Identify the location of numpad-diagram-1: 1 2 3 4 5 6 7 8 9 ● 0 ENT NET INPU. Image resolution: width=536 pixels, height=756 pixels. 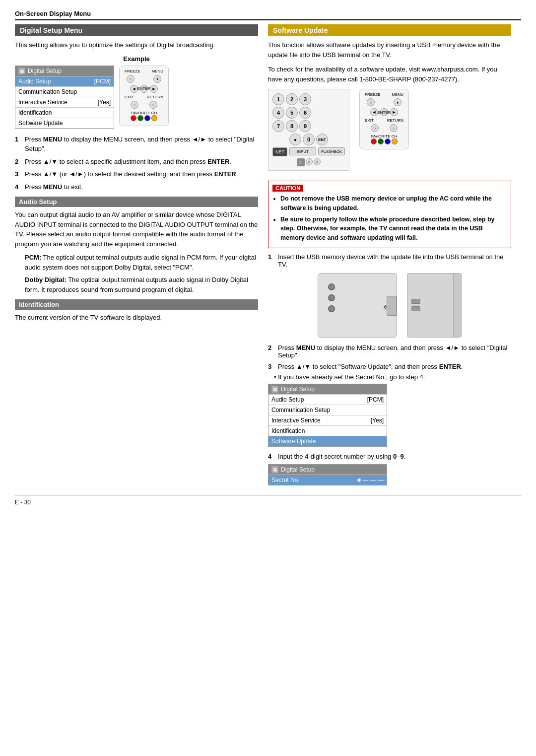
(309, 130).